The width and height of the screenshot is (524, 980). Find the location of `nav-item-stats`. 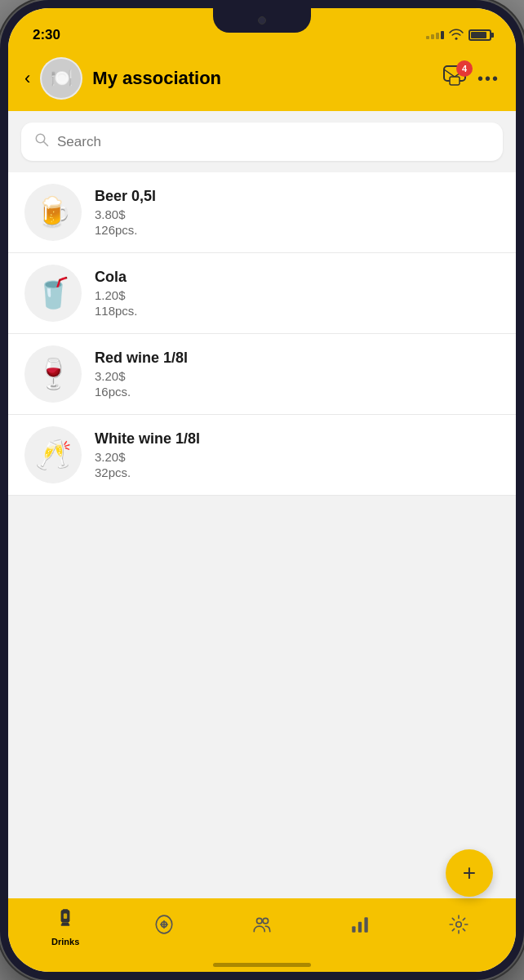

nav-item-stats is located at coordinates (360, 927).